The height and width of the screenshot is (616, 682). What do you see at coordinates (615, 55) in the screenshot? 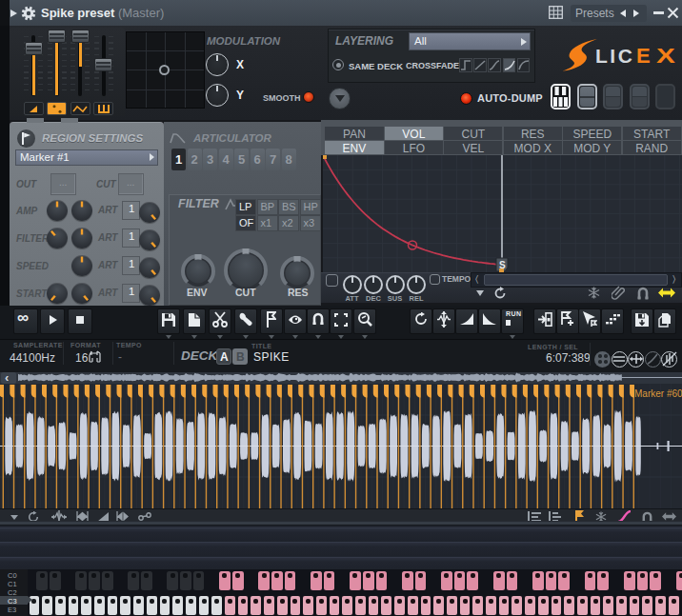
I see `svg-text: LIC` at bounding box center [615, 55].